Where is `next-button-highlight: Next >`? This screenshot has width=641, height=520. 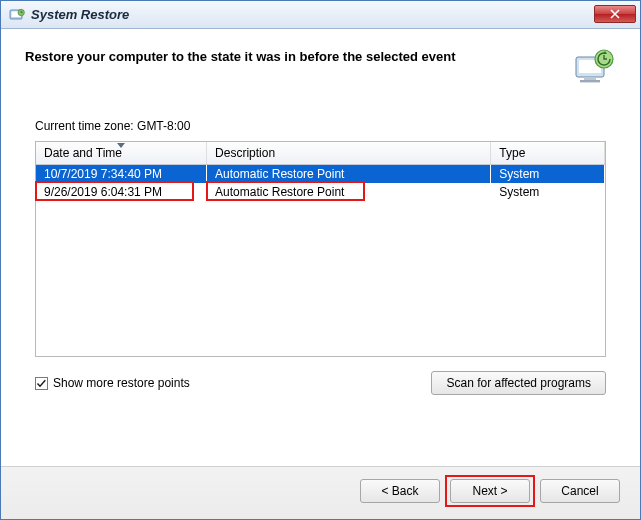 next-button-highlight: Next > is located at coordinates (490, 491).